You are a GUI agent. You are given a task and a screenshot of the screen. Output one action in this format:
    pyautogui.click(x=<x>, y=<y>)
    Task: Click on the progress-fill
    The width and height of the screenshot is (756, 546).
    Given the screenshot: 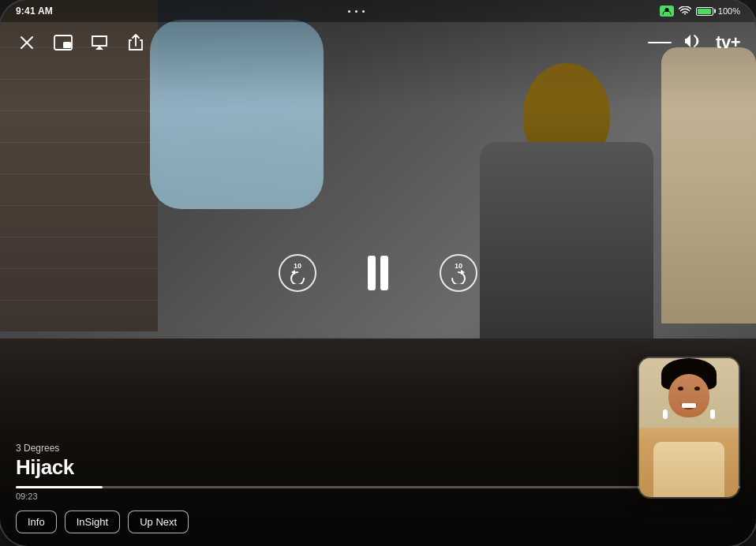 What is the action you would take?
    pyautogui.click(x=59, y=488)
    